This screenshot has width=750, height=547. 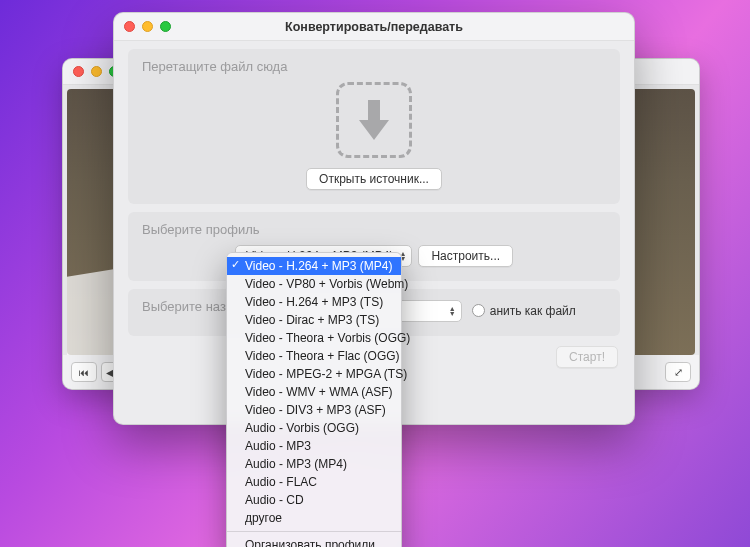 What do you see at coordinates (314, 374) in the screenshot?
I see `profile-option: Video - MPEG-2 + MPGA (TS)` at bounding box center [314, 374].